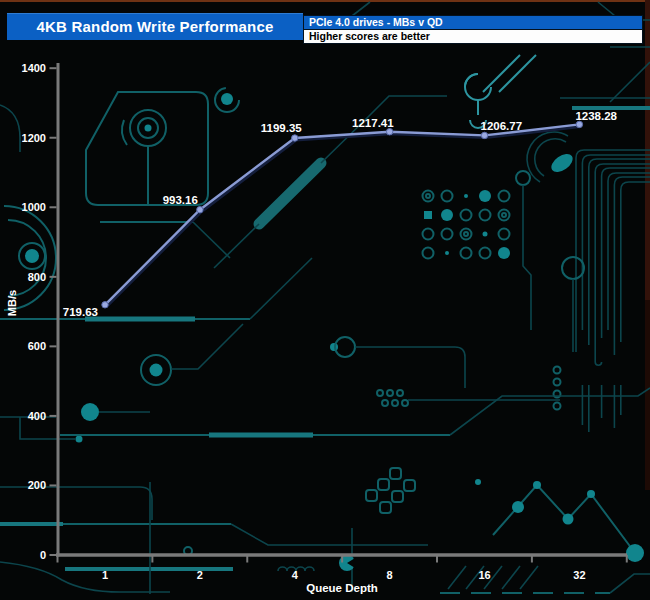  I want to click on data-point-label: 1217.41, so click(373, 123).